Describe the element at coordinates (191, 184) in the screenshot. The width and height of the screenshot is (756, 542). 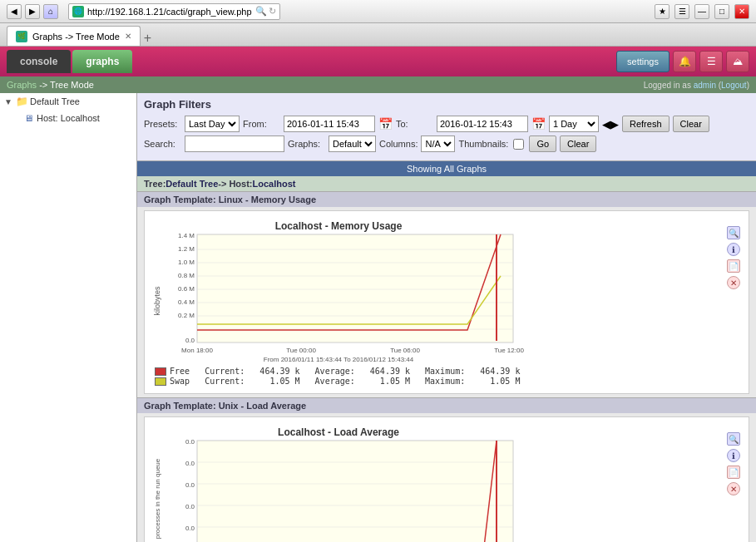
I see `tree-path-tree-name: Default Tree` at that location.